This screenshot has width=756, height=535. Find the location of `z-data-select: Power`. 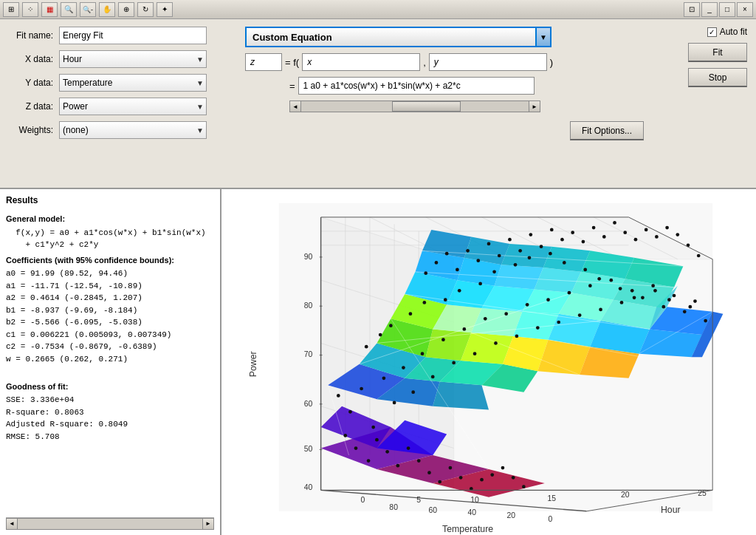

z-data-select: Power is located at coordinates (133, 106).